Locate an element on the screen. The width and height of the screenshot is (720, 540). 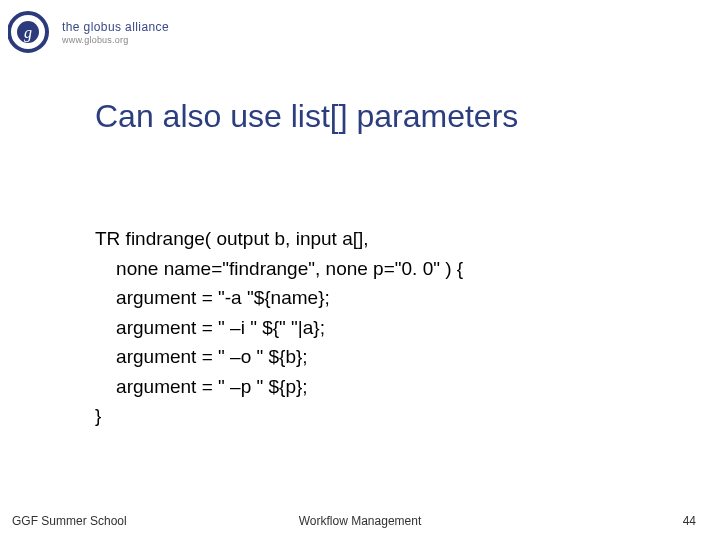
globus-logo-icon: g is located at coordinates (32, 32).